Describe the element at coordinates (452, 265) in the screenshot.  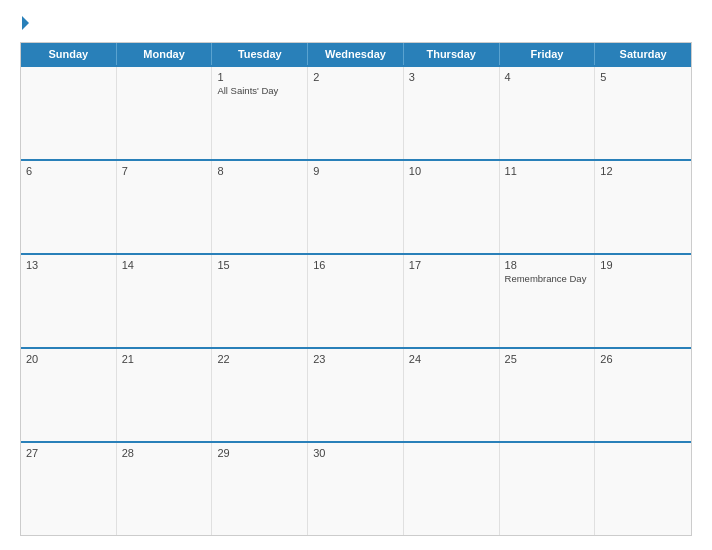
I see `day-number: 17` at that location.